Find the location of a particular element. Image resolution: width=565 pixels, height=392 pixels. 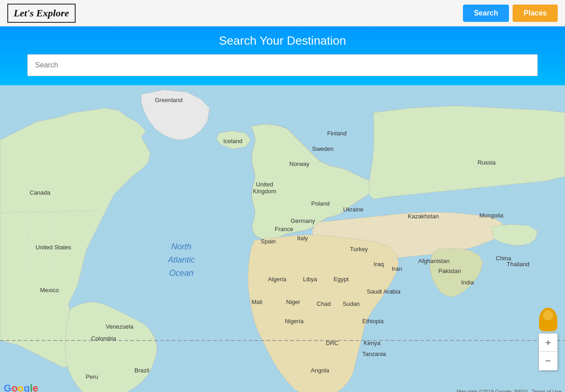

zoom-out-button: − is located at coordinates (548, 361).